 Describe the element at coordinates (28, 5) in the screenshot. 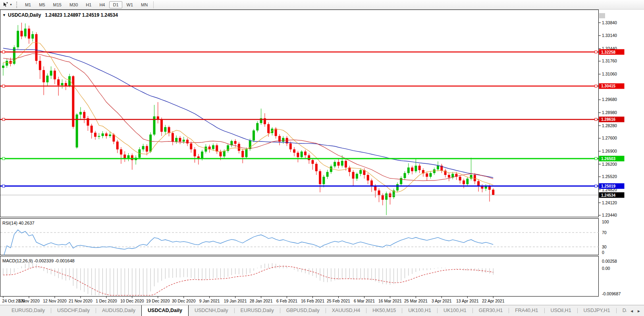

I see `timeframe-button-m1: M1` at that location.